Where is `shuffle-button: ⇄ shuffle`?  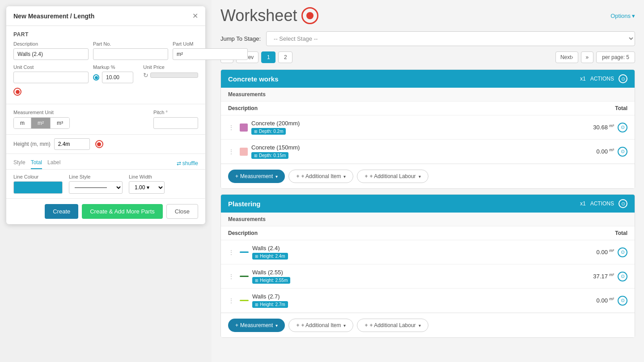
shuffle-button: ⇄ shuffle is located at coordinates (187, 163).